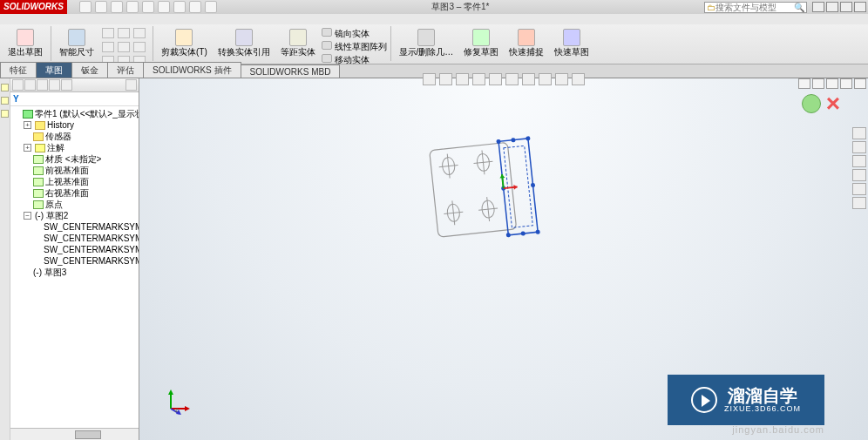 This screenshot has height=440, width=868. I want to click on offset-button: 等距实体, so click(298, 44).